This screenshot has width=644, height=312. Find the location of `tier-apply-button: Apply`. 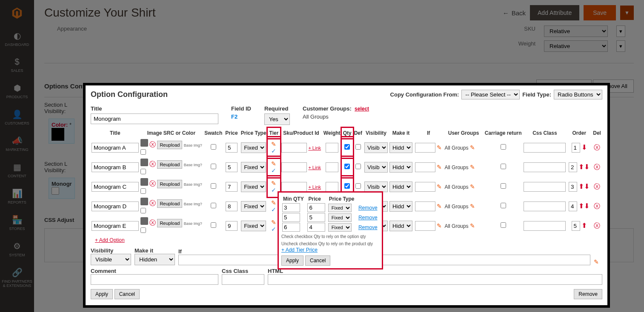

tier-apply-button: Apply is located at coordinates (292, 259).